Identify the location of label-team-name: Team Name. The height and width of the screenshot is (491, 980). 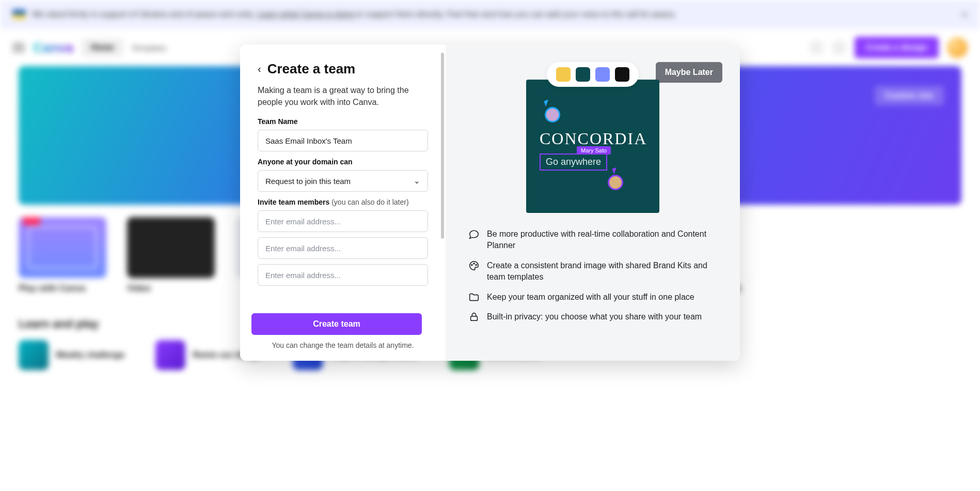
(343, 121).